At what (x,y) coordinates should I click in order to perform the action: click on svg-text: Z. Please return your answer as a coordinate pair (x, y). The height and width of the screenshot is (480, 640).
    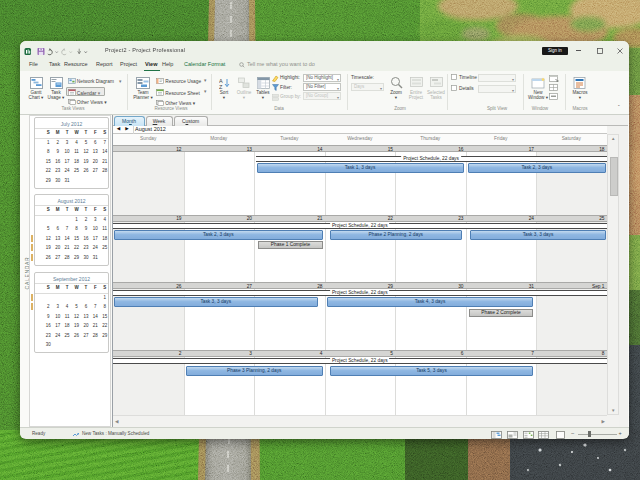
    Looking at the image, I should click on (221, 87).